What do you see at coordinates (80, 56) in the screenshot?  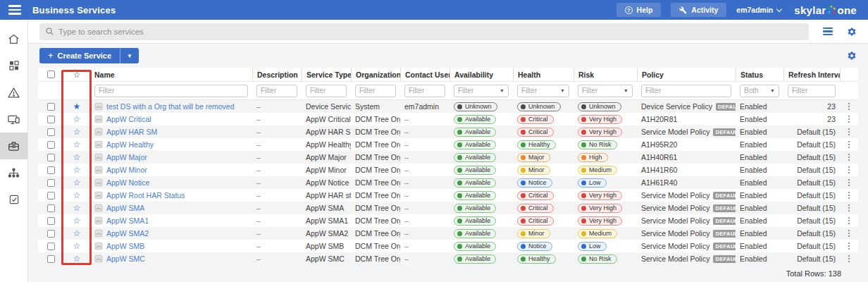 I see `create-service-button: + Create Service` at bounding box center [80, 56].